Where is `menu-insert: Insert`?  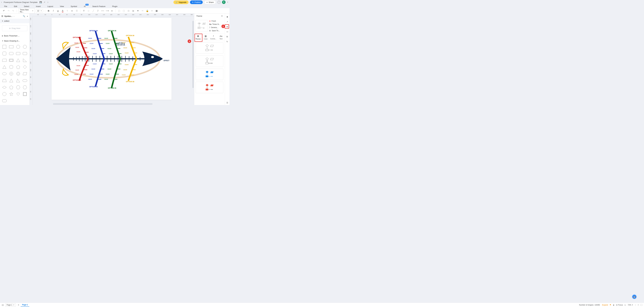
menu-insert: Insert is located at coordinates (38, 6).